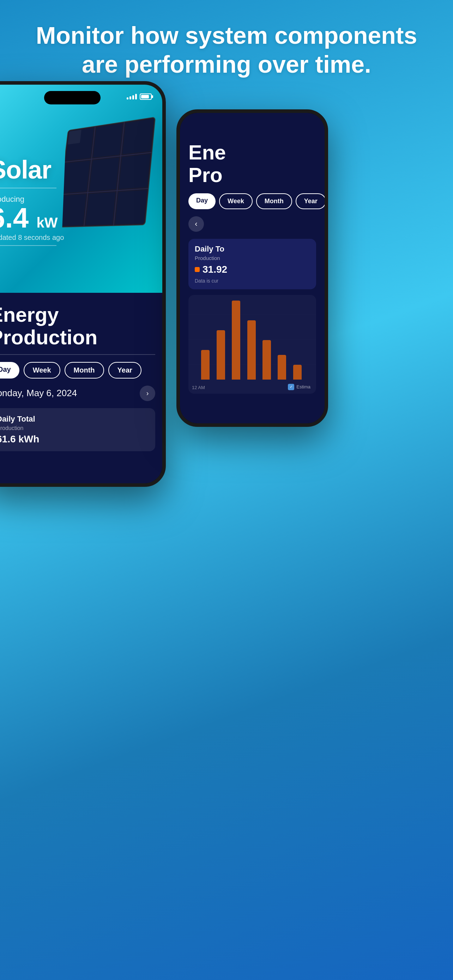  Describe the element at coordinates (196, 224) in the screenshot. I see `prev-date-button: ‹` at that location.